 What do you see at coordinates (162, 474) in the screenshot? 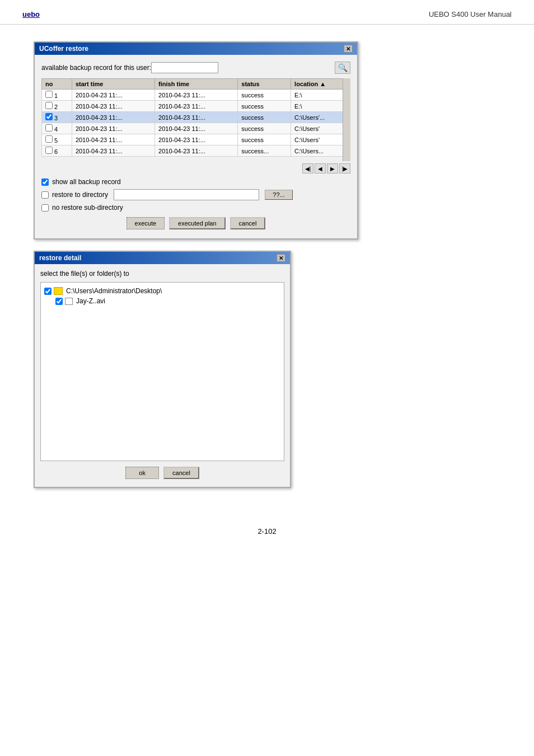
I see `restore-detail-buttons: ok cancel` at bounding box center [162, 474].